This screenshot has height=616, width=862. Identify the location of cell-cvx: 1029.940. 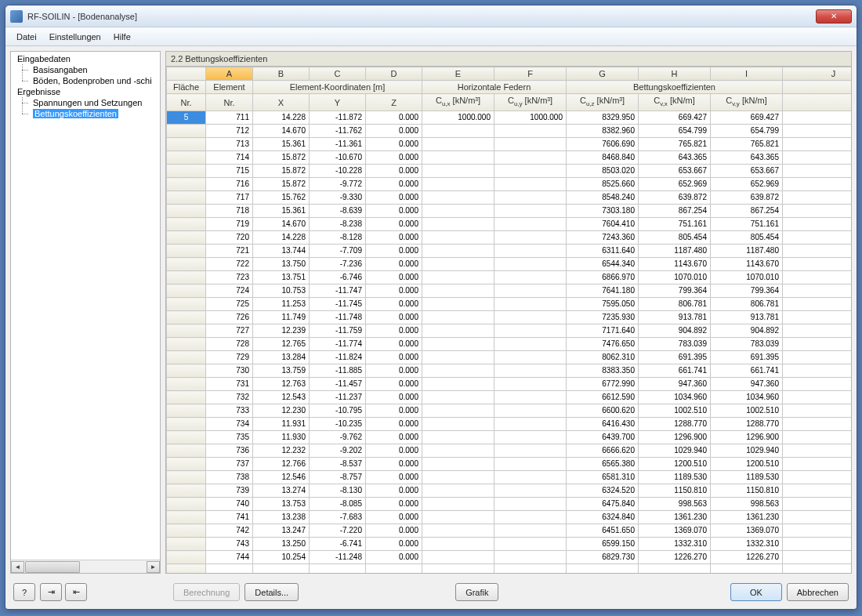
(675, 451).